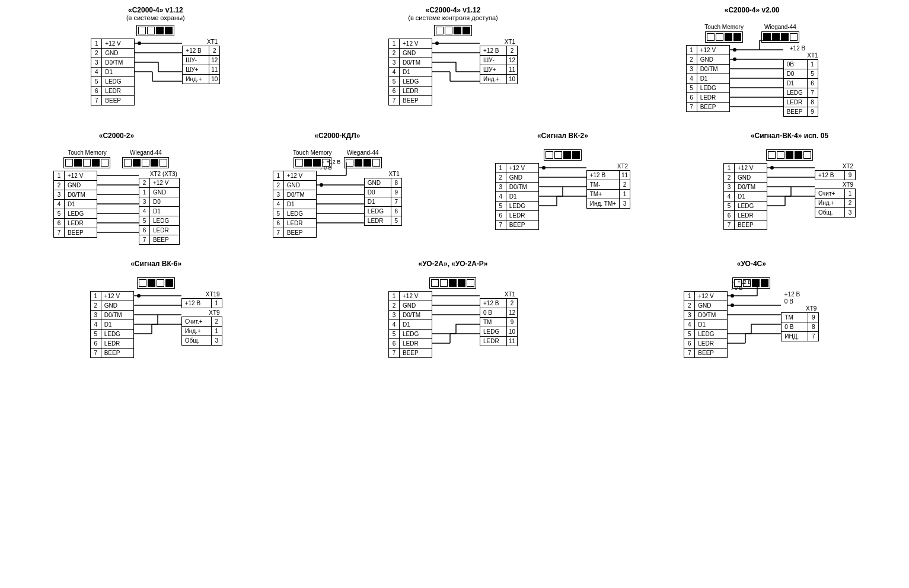 This screenshot has width=909, height=588. I want to click on section-title: «С2000-2», so click(116, 136).